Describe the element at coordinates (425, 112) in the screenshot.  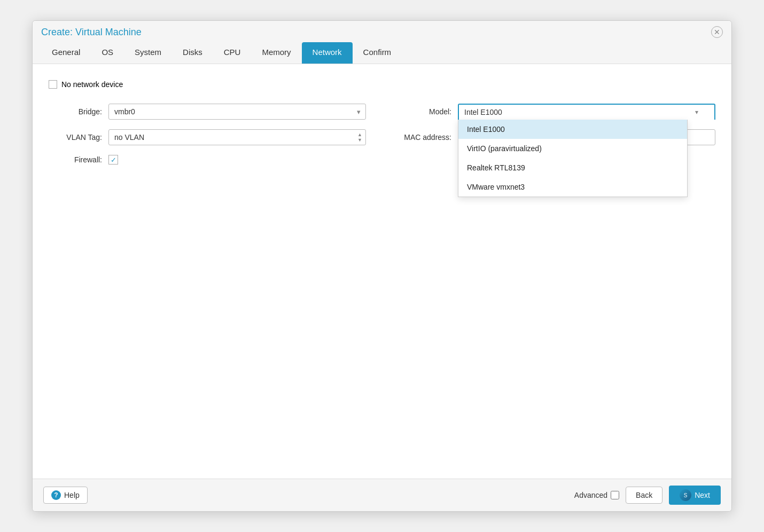
I see `model-label: Model:` at that location.